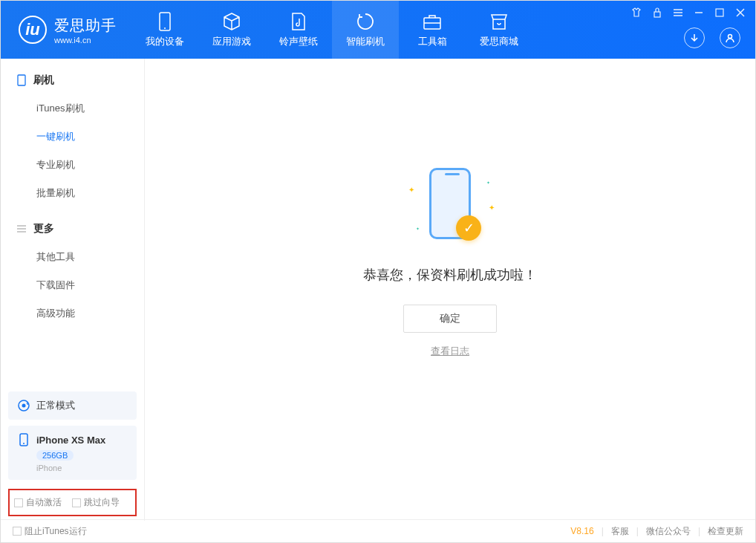 The image size is (756, 543). Describe the element at coordinates (378, 30) in the screenshot. I see `title-bar: iu 爱思助手 www.i4.cn 我的设备 应用游戏 铃声壁纸 智能刷机 工具…` at that location.